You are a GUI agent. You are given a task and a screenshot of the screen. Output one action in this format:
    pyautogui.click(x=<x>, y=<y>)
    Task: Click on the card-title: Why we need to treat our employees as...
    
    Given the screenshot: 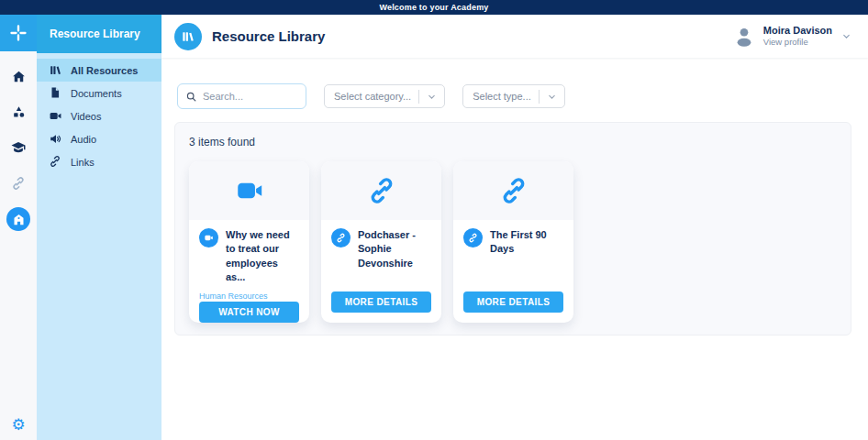 What is the action you would take?
    pyautogui.click(x=262, y=257)
    